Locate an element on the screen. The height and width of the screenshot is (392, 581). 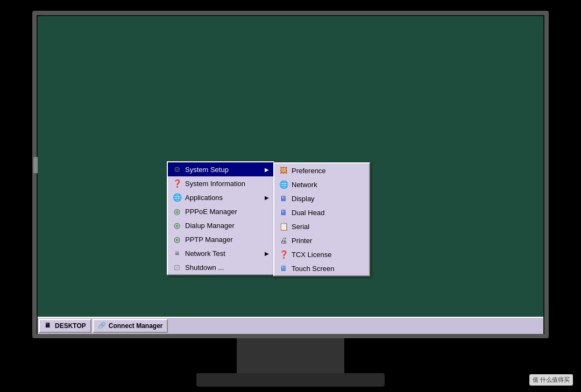
submenu-dual-head-label: Dual Head is located at coordinates (308, 213).